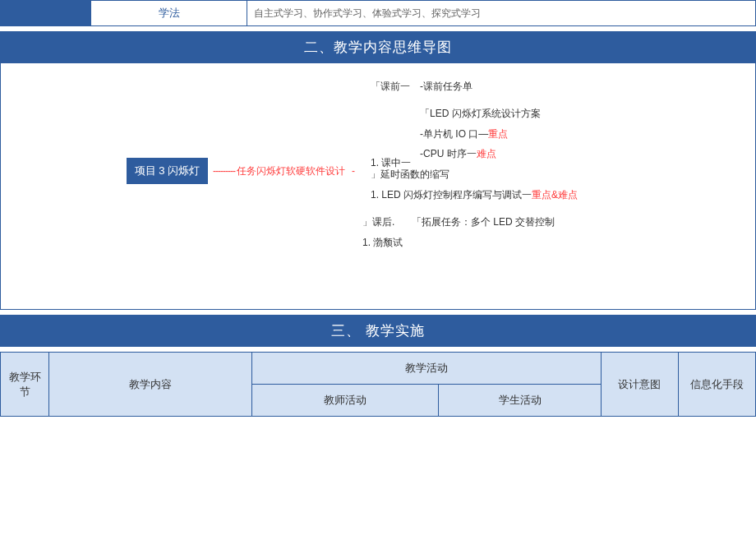 The image size is (756, 535). Describe the element at coordinates (168, 171) in the screenshot. I see `project-box: 项目 3 闪烁灯` at that location.